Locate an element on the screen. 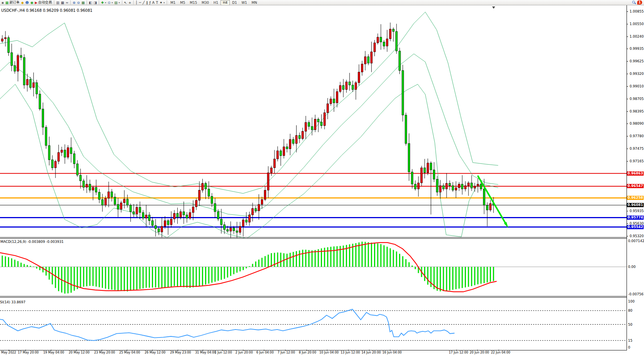  level-price-badge: 0.95774 is located at coordinates (635, 217).